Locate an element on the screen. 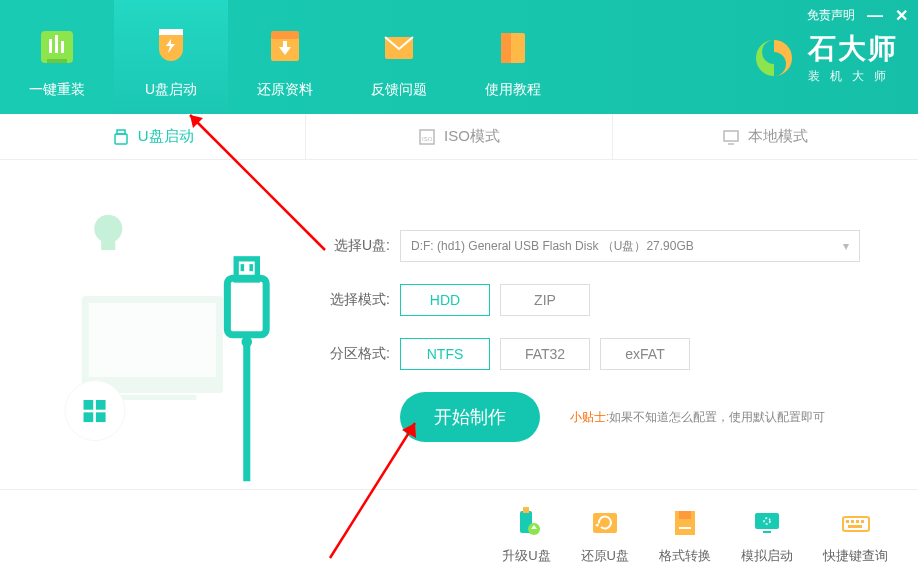 The height and width of the screenshot is (579, 918). nav-restore: 还原资料 is located at coordinates (285, 57).